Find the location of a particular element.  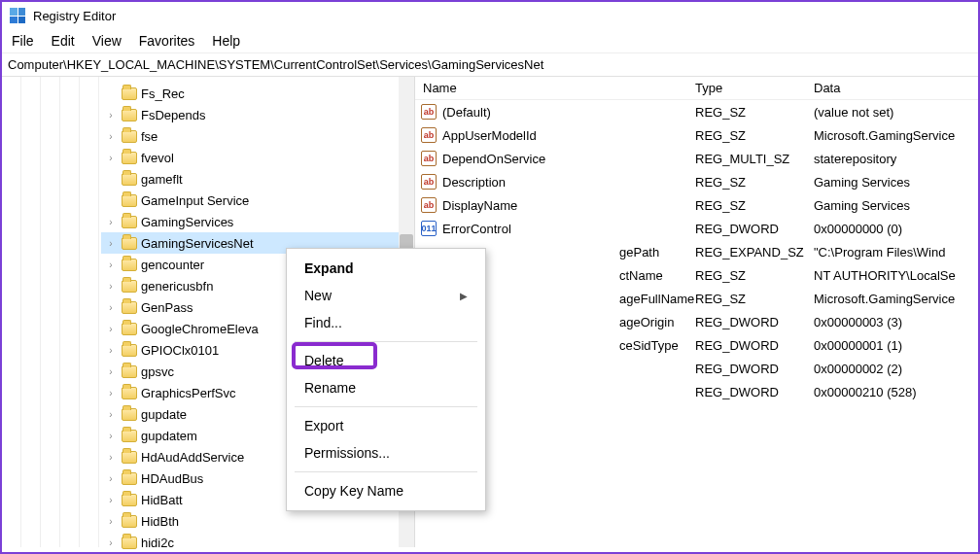

cm-export: Export is located at coordinates (386, 426).